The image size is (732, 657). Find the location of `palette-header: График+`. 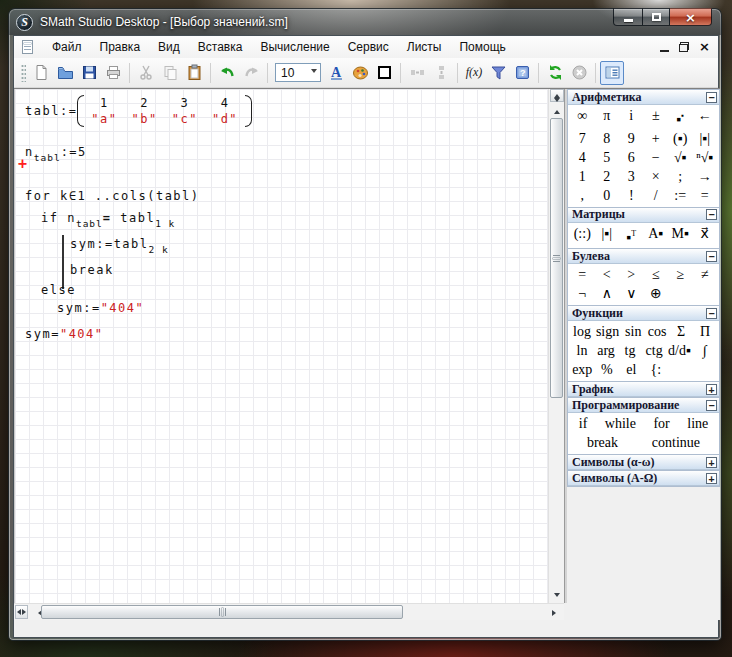

palette-header: График+ is located at coordinates (644, 390).